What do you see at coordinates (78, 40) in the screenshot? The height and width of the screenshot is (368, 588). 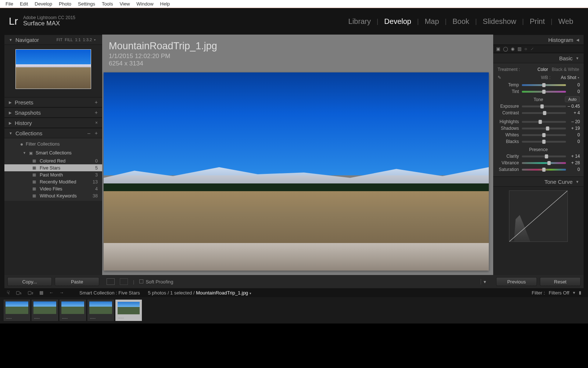 I see `nav-1to1: 1:1` at bounding box center [78, 40].